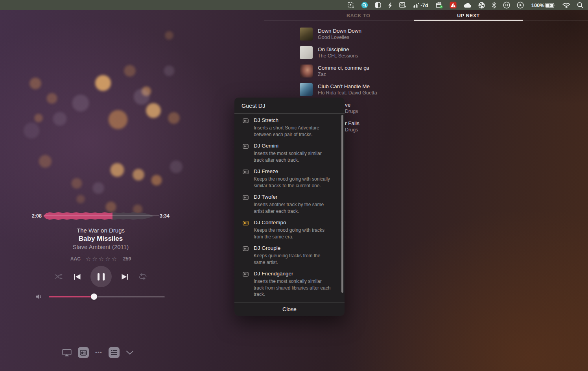  What do you see at coordinates (468, 16) in the screenshot?
I see `tab-up-next: UP NEXT` at bounding box center [468, 16].